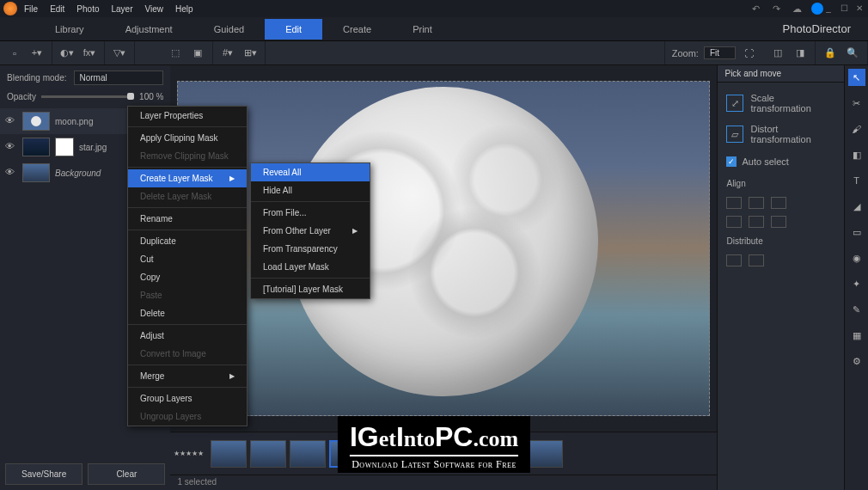 The height and width of the screenshot is (490, 868). Describe the element at coordinates (859, 9) in the screenshot. I see `close-icon: ✕` at that location.